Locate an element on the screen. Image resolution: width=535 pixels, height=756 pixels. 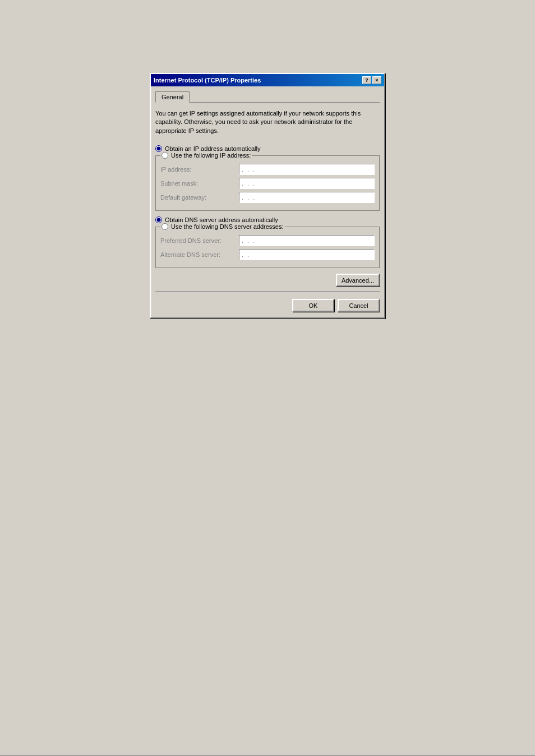
default-gateway-row: Default gateway: . . . is located at coordinates (268, 197).